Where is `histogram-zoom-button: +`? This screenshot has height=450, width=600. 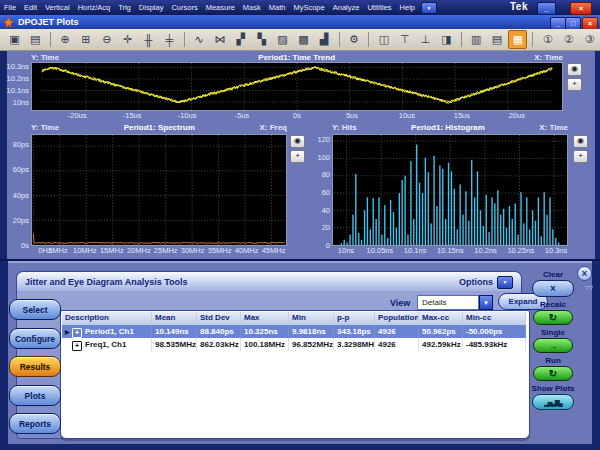
histogram-zoom-button: + is located at coordinates (580, 156).